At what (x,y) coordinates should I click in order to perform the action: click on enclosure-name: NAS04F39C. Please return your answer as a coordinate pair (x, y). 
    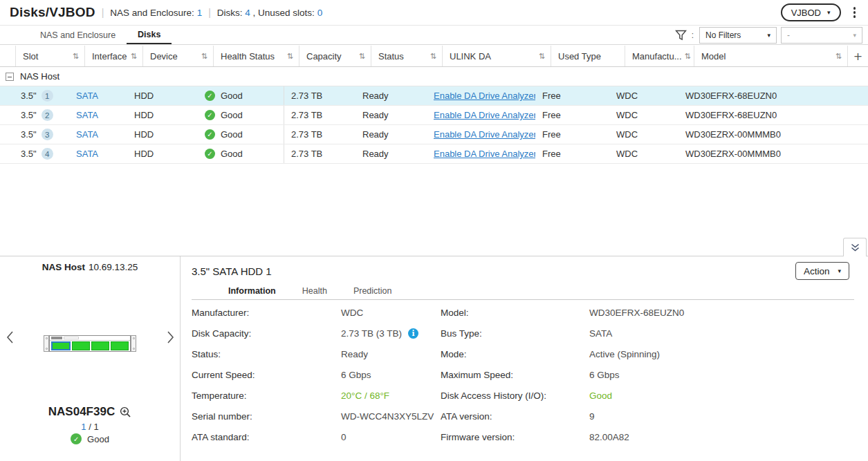
    Looking at the image, I should click on (90, 412).